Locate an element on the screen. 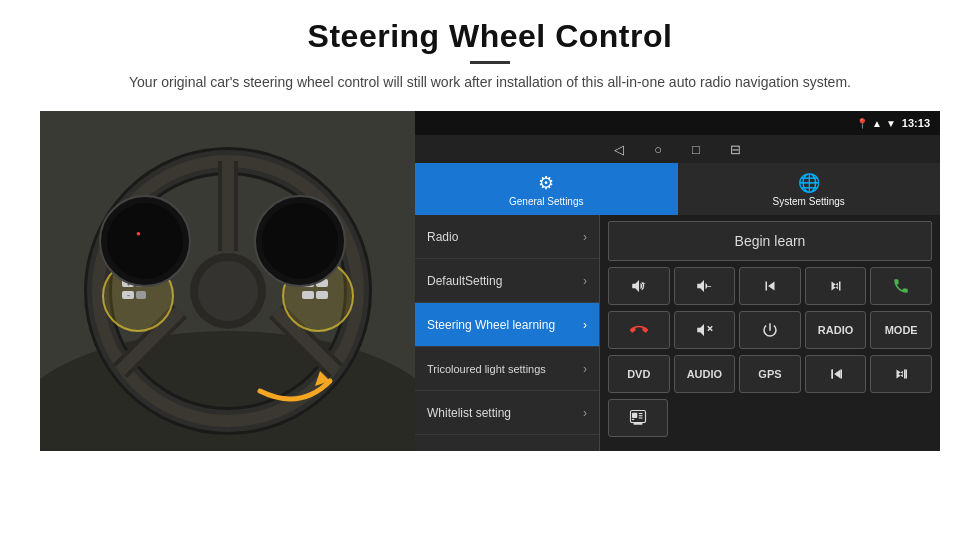 This screenshot has width=980, height=545. page-title: Steering Wheel Control is located at coordinates (490, 36).